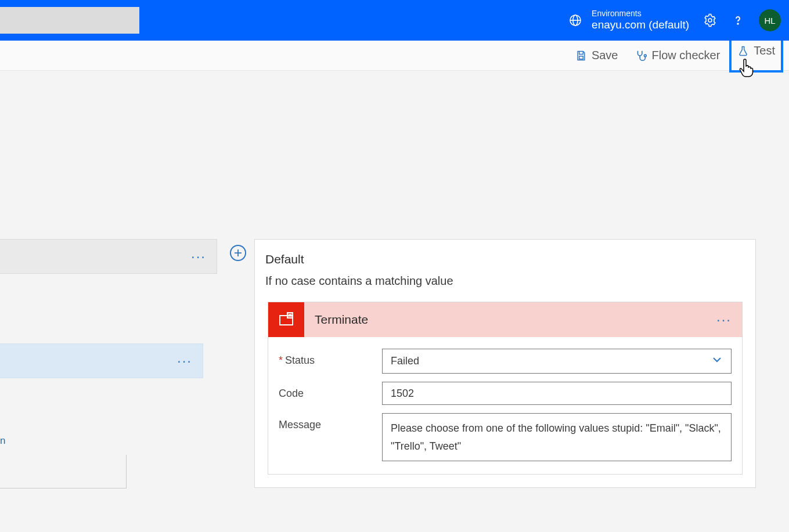 This screenshot has height=532, width=789. What do you see at coordinates (640, 14) in the screenshot?
I see `environments-label: Environments` at bounding box center [640, 14].